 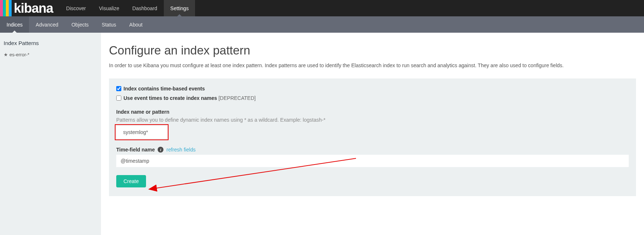 What do you see at coordinates (109, 25) in the screenshot?
I see `subnav-status: Status` at bounding box center [109, 25].